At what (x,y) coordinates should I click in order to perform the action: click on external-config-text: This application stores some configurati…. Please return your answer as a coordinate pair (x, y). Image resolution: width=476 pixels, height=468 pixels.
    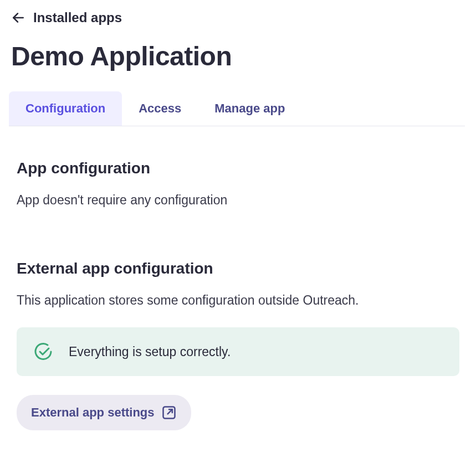
    Looking at the image, I should click on (238, 300).